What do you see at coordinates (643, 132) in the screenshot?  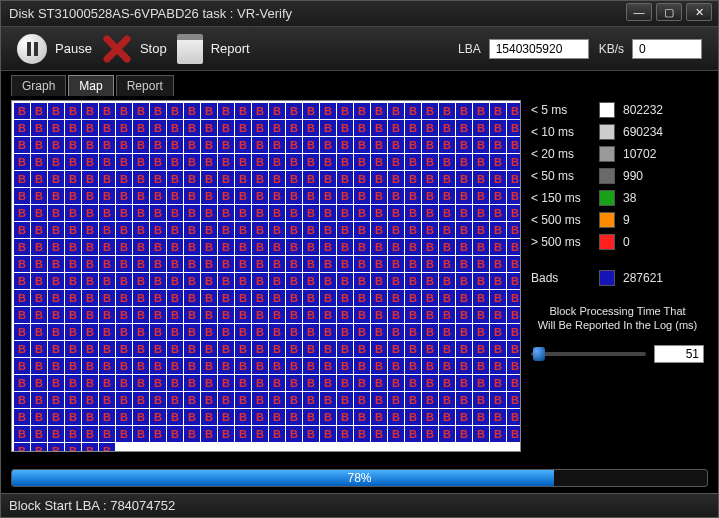 I see `legend-count: 690234` at bounding box center [643, 132].